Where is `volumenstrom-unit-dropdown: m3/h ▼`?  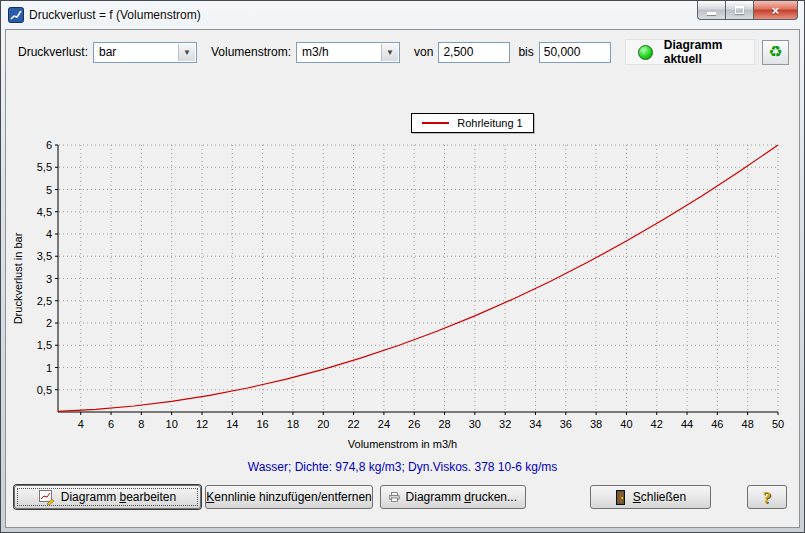 volumenstrom-unit-dropdown: m3/h ▼ is located at coordinates (348, 52).